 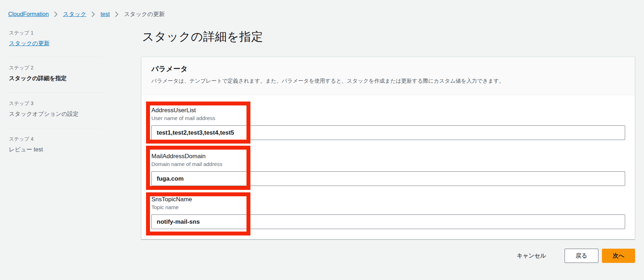 I want to click on parameter-description: Topic name, so click(x=388, y=207).